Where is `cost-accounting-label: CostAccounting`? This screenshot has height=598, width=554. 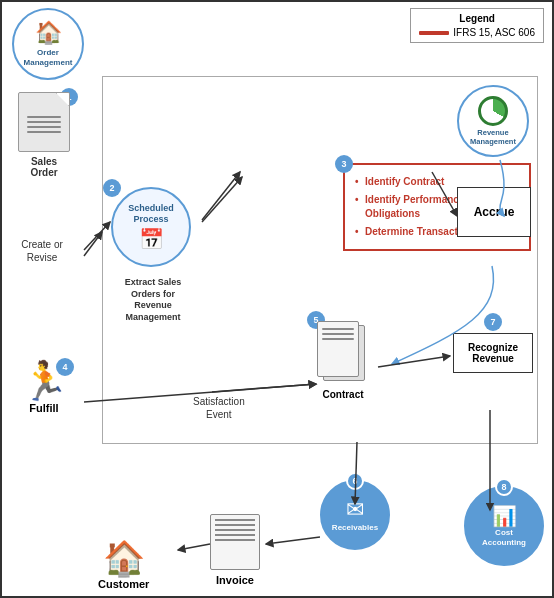
cost-accounting-label: CostAccounting is located at coordinates (504, 538).